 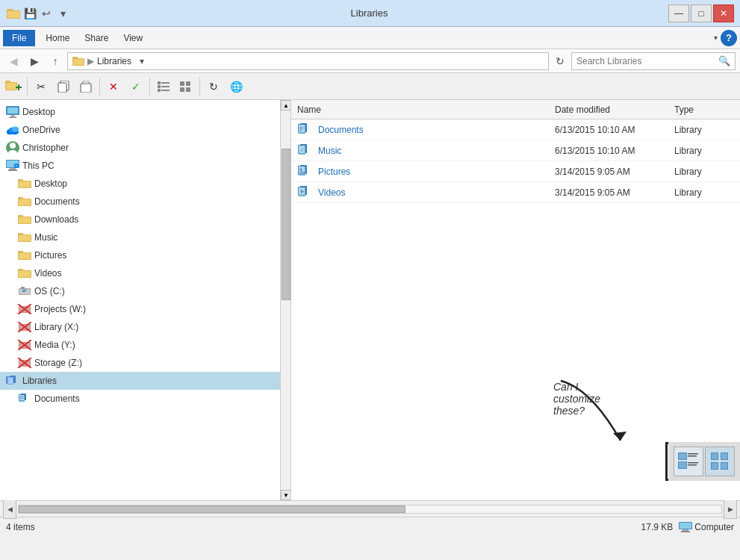 What do you see at coordinates (515, 172) in the screenshot?
I see `file-row-pictures: Pictures 3/14/2015 9:05 AM Library` at bounding box center [515, 172].